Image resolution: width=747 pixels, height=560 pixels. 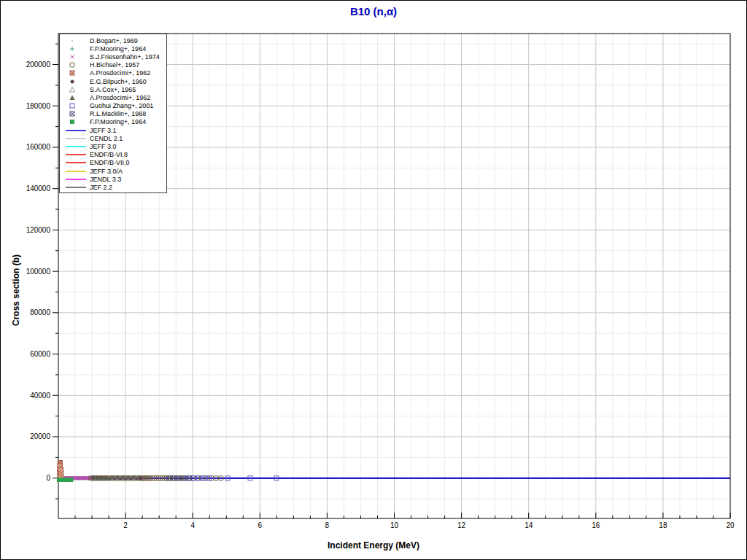 What do you see at coordinates (115, 187) in the screenshot?
I see `legend-entry: JEF 2.2` at bounding box center [115, 187].